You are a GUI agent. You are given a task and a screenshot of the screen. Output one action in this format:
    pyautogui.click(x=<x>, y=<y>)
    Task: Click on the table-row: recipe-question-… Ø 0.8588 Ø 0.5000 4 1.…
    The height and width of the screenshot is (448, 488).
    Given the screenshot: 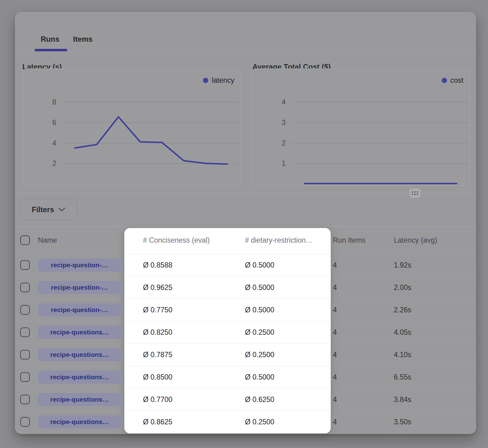 What is the action you would take?
    pyautogui.click(x=246, y=265)
    